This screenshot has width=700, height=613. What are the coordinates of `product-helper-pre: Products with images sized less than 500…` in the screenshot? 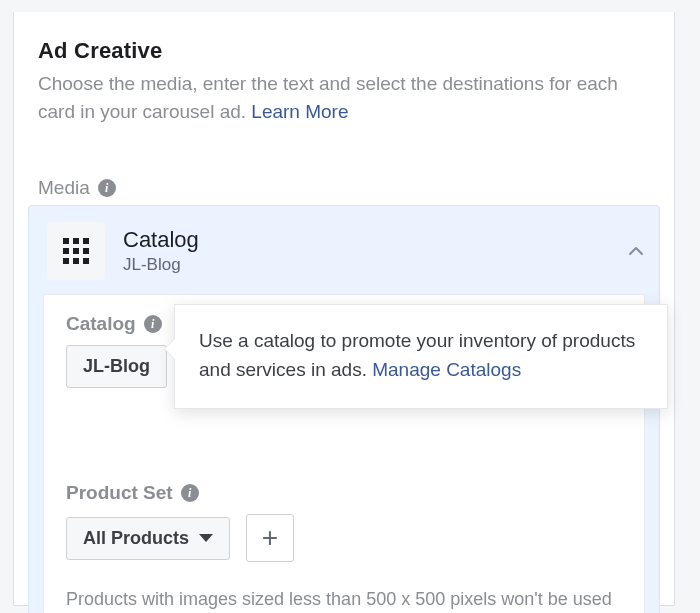 It's located at (339, 601).